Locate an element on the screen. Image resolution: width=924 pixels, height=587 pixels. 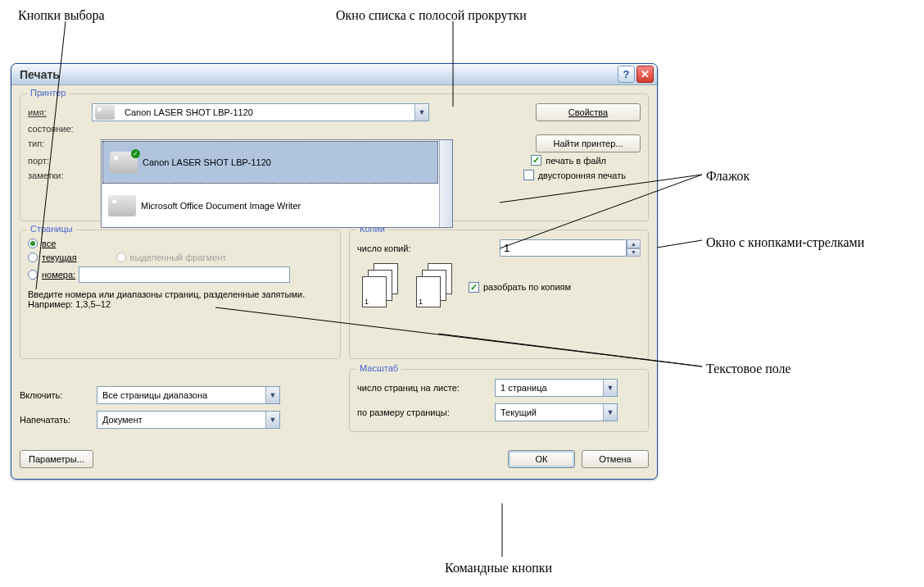
cancel-button: Отмена is located at coordinates (615, 459).